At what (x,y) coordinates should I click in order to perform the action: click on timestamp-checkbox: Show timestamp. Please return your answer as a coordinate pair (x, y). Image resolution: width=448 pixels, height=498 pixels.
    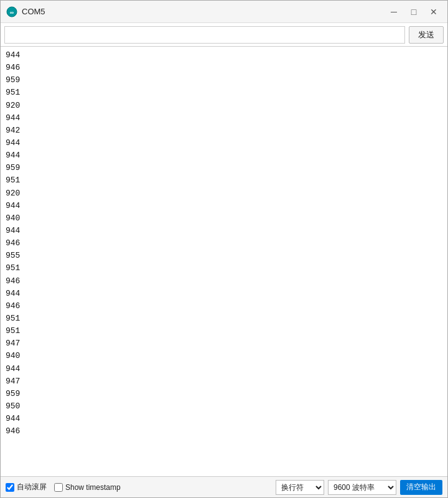
    Looking at the image, I should click on (87, 487).